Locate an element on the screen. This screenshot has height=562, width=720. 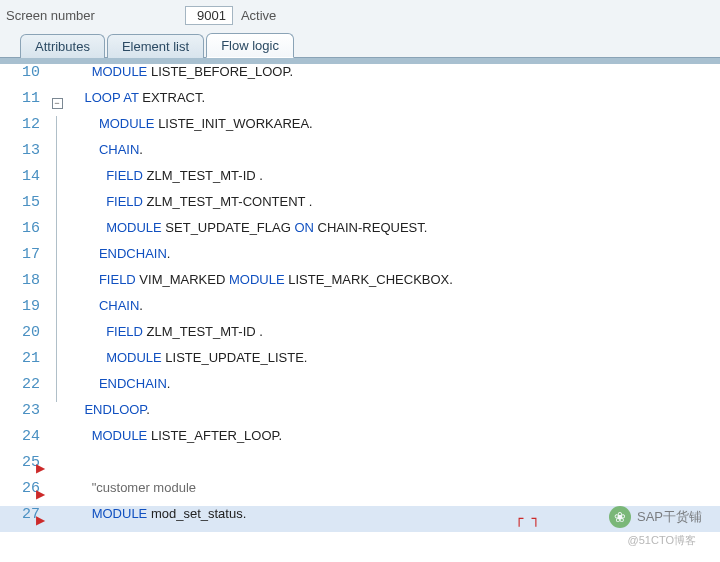
code-line: 10 MODULE LISTE_BEFORE_LOOP. is located at coordinates (360, 77).